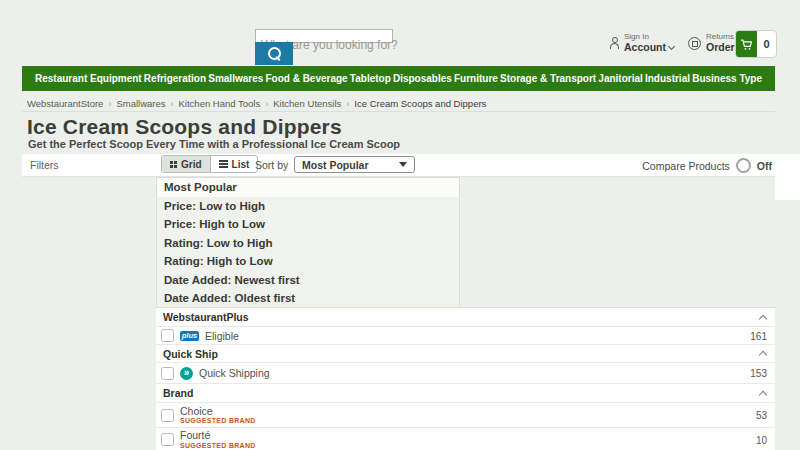  I want to click on toolbar-right-spacer, so click(788, 177).